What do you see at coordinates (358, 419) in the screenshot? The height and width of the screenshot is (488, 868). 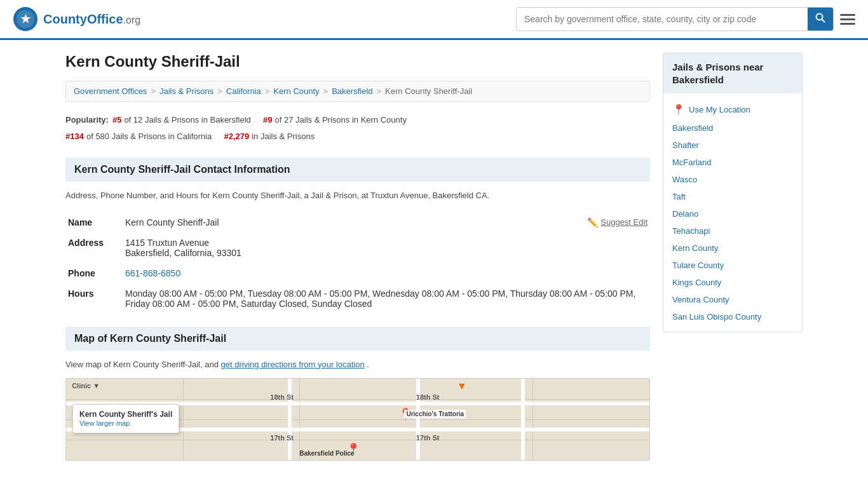 I see `map-container: 18th St 18th St 17th St 17th St Clinic ▼…` at bounding box center [358, 419].